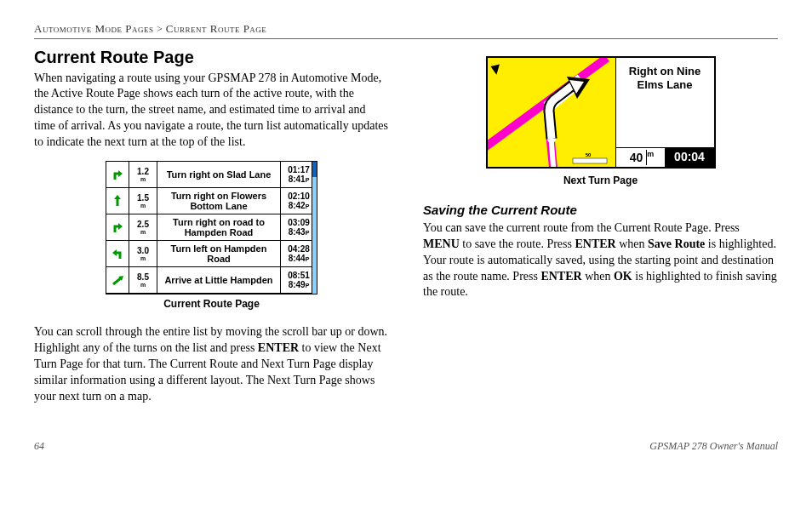 This screenshot has width=812, height=526. What do you see at coordinates (211, 281) in the screenshot?
I see `table-row: 8.5mArrive at Little Hampden08:518:49P` at bounding box center [211, 281].